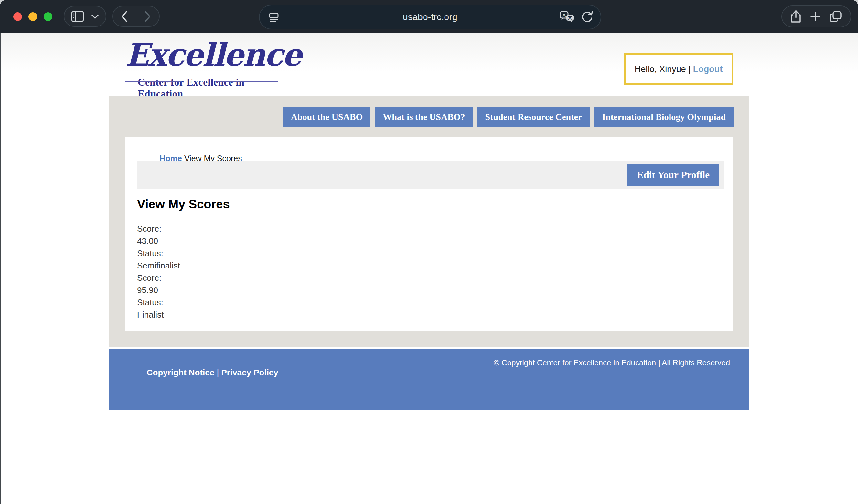 The height and width of the screenshot is (504, 858). I want to click on reload-icon, so click(587, 17).